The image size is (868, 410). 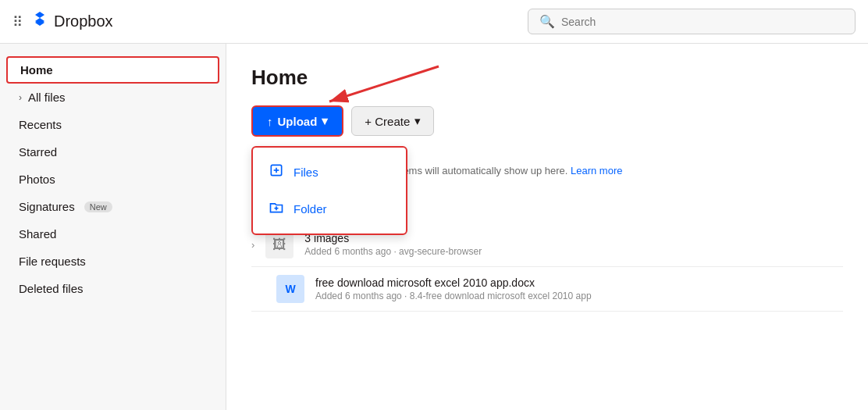 What do you see at coordinates (298, 122) in the screenshot?
I see `upload-label: Upload` at bounding box center [298, 122].